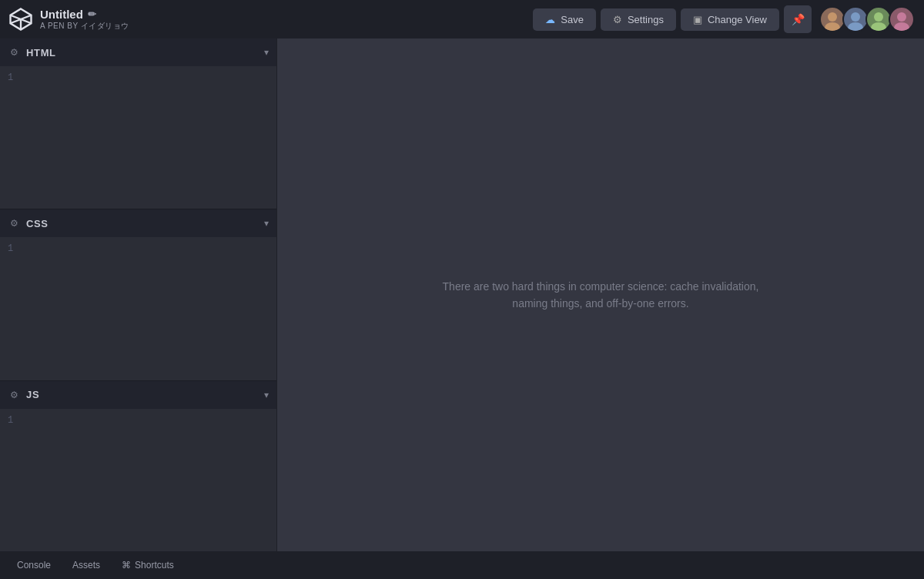 The height and width of the screenshot is (579, 924). I want to click on html-editor-header-left: ⚙ HTML, so click(32, 52).